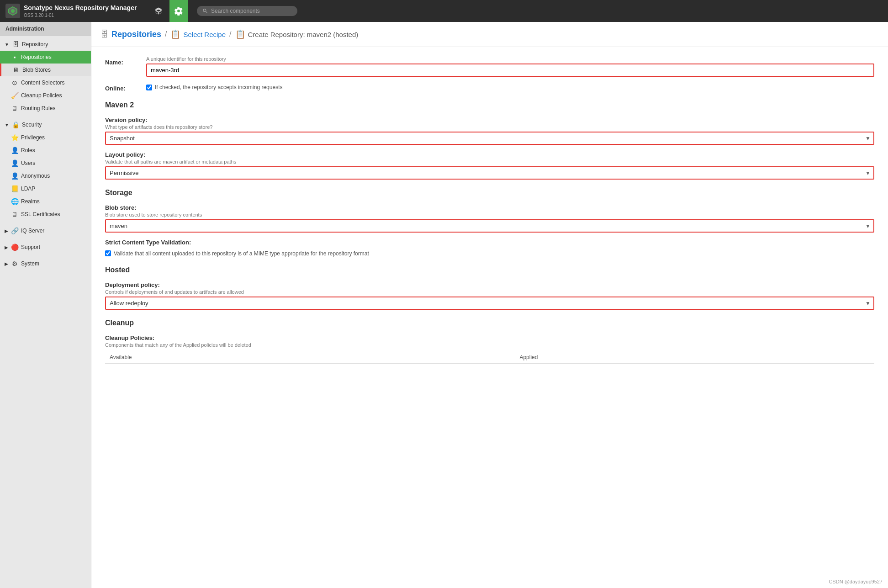 The height and width of the screenshot is (588, 888). What do you see at coordinates (15, 163) in the screenshot?
I see `users-icon: 👤` at bounding box center [15, 163].